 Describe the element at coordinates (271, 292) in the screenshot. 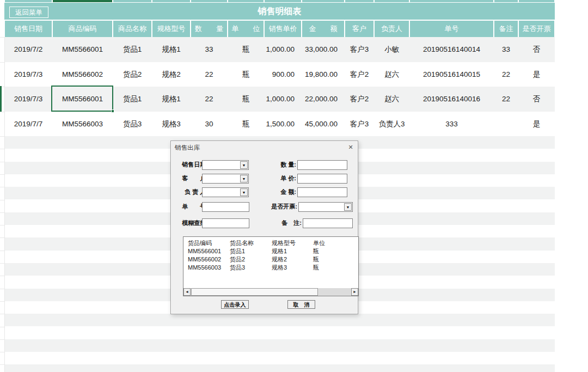

I see `horizontal-scrollbar: ◄ ►` at that location.